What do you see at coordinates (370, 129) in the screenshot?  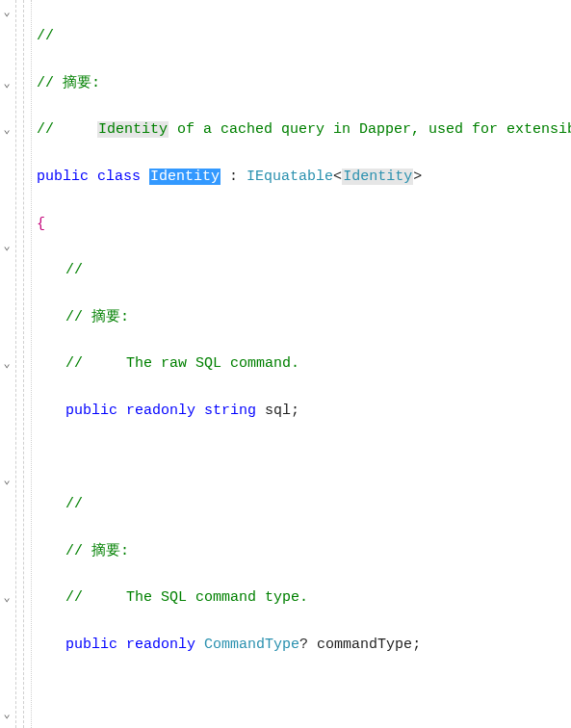 I see `comment: of a cached query in Dapper, used for ex…` at bounding box center [370, 129].